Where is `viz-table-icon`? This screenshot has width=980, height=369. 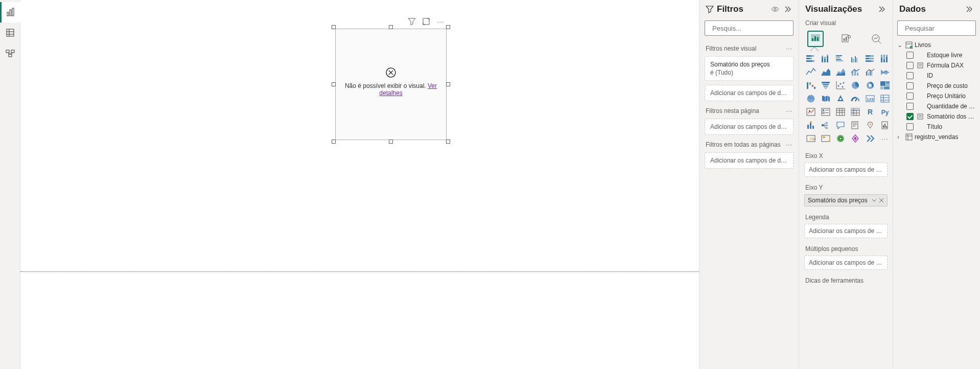
viz-table-icon is located at coordinates (841, 112).